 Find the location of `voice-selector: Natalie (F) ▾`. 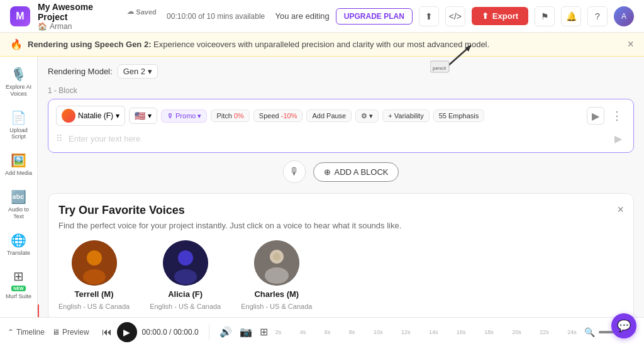

voice-selector: Natalie (F) ▾ is located at coordinates (91, 116).